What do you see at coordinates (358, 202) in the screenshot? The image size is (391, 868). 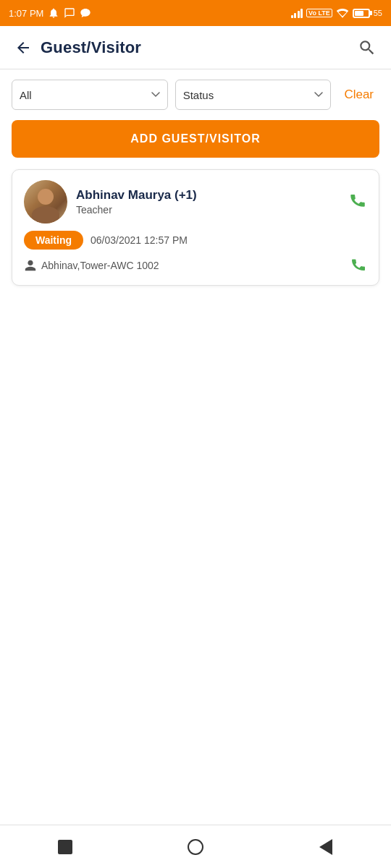 I see `call-button-top` at bounding box center [358, 202].